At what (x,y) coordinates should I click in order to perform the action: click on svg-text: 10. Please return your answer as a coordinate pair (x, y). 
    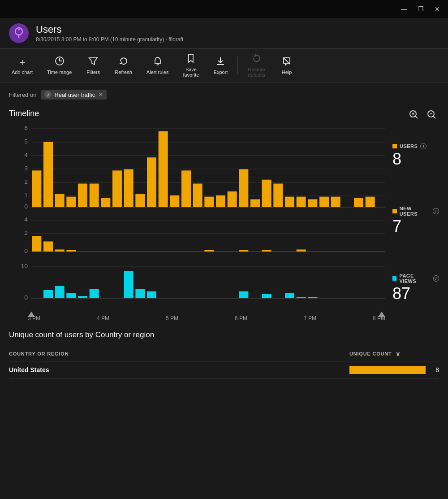
    Looking at the image, I should click on (24, 266).